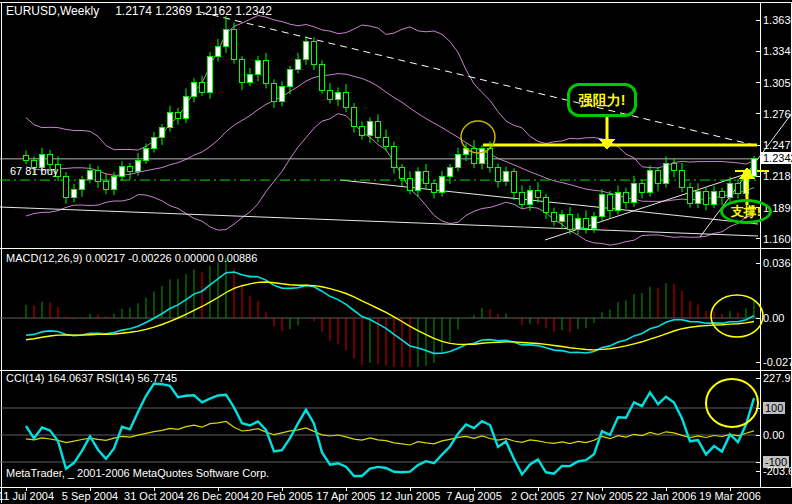 The width and height of the screenshot is (792, 504). I want to click on time-tick-label: 26 Dec 2004, so click(218, 496).